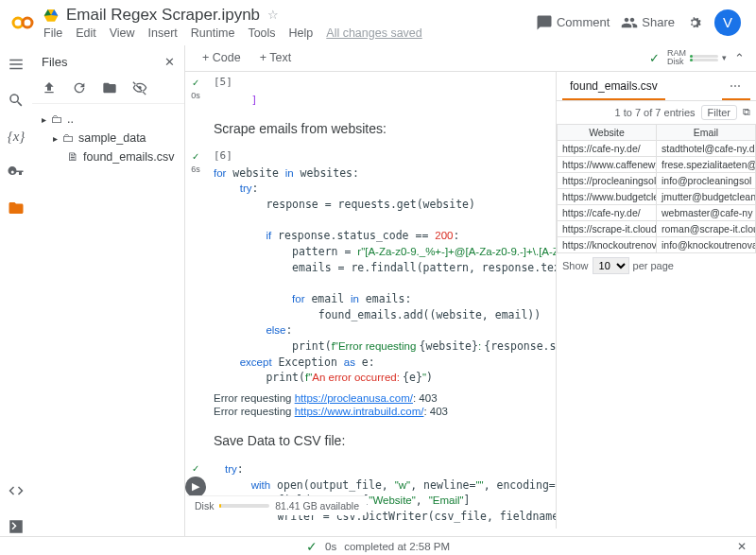 The image size is (756, 555). I want to click on output-link: https://procleanusa.com/, so click(353, 398).